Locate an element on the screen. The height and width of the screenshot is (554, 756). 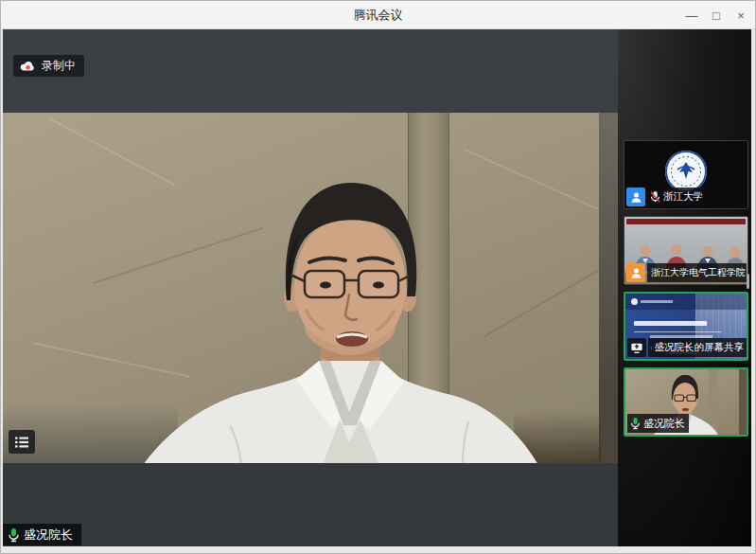
window-controls: — □ × is located at coordinates (716, 15).